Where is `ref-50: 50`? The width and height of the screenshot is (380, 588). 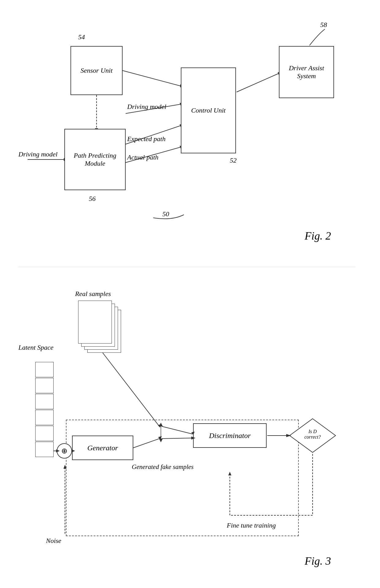
ref-50: 50 is located at coordinates (166, 214).